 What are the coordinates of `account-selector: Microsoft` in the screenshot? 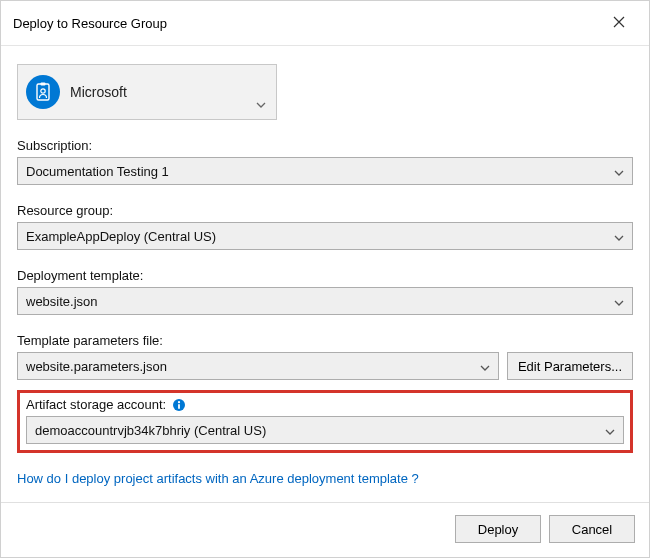 It's located at (147, 92).